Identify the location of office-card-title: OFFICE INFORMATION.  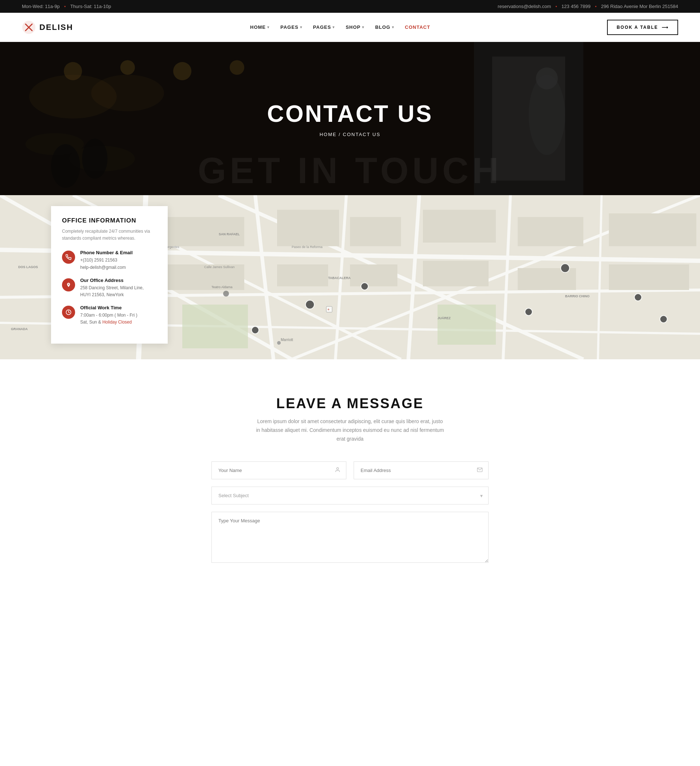
(109, 220).